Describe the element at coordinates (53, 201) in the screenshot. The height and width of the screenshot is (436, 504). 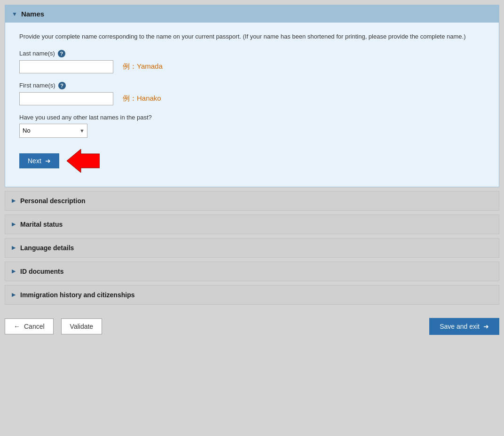
I see `personal-description-title: Personal description` at that location.